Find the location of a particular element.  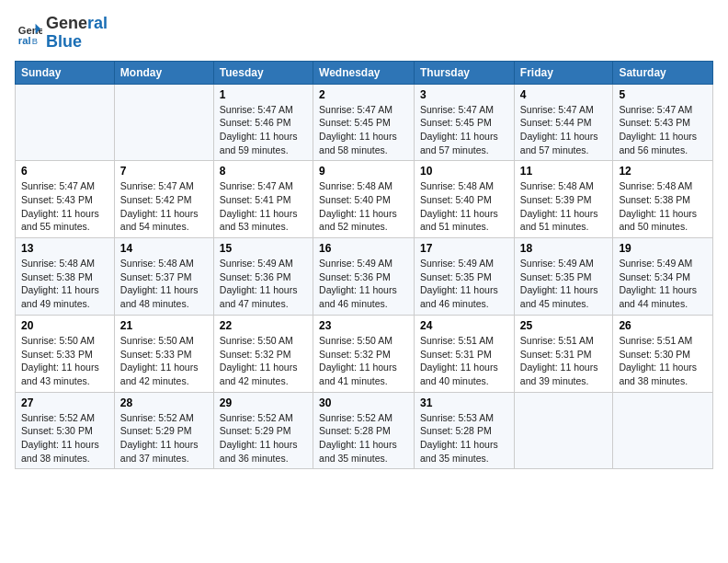

day-number: 30 is located at coordinates (364, 403).